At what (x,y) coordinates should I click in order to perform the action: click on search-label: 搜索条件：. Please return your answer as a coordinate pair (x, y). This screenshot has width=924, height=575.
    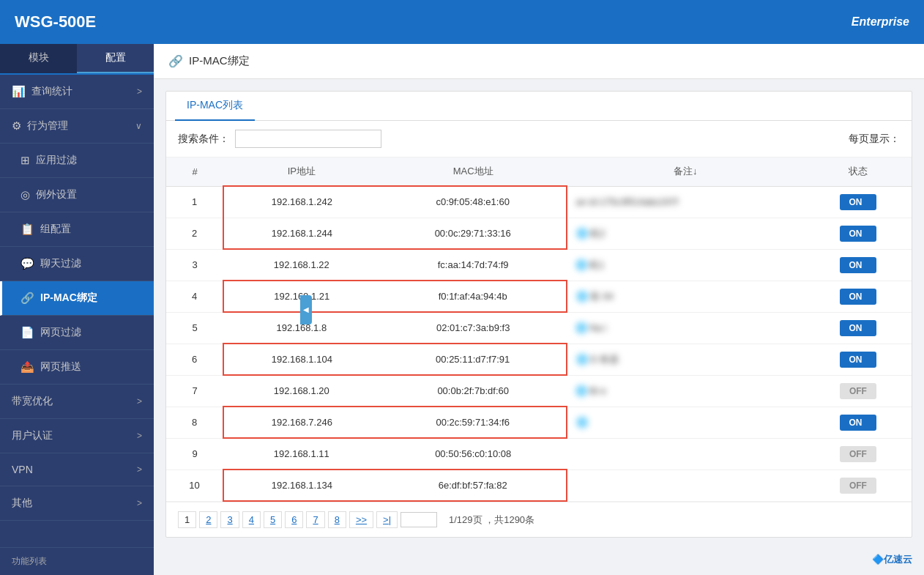
    Looking at the image, I should click on (204, 139).